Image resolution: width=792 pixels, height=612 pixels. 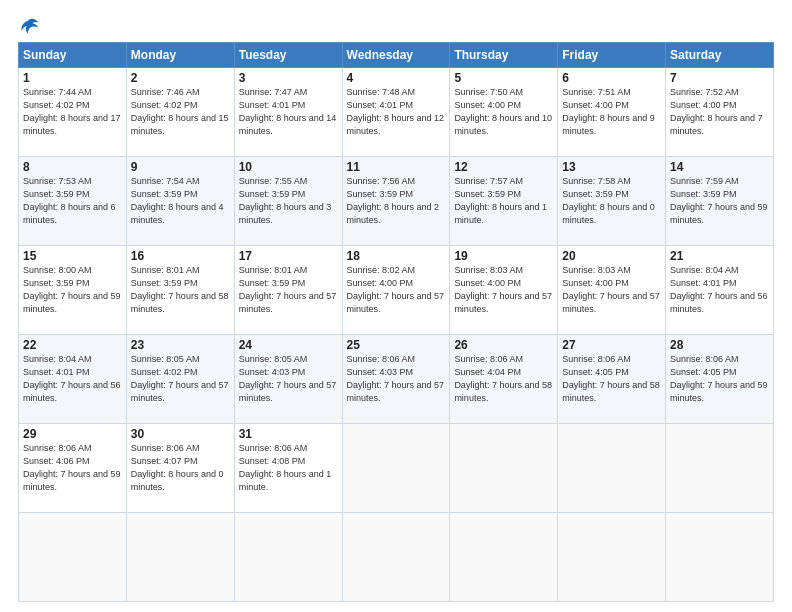 I want to click on day-number: 21, so click(x=720, y=256).